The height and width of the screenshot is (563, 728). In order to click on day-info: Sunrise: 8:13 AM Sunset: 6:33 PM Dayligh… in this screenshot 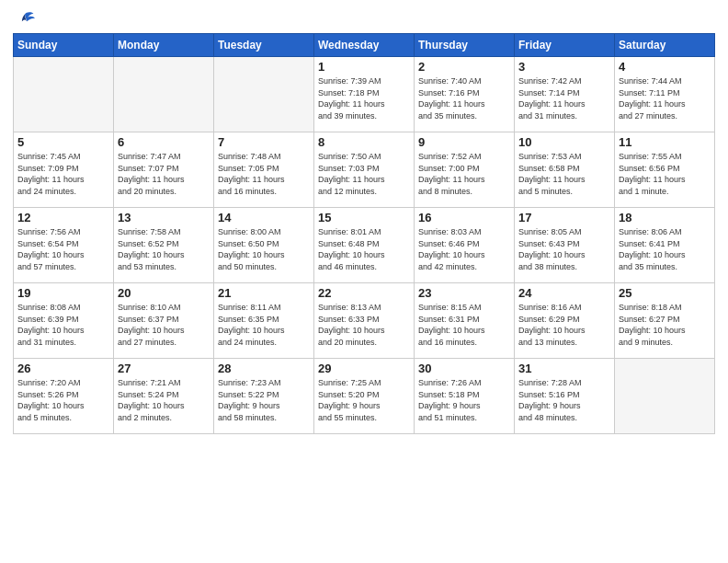, I will do `click(364, 325)`.